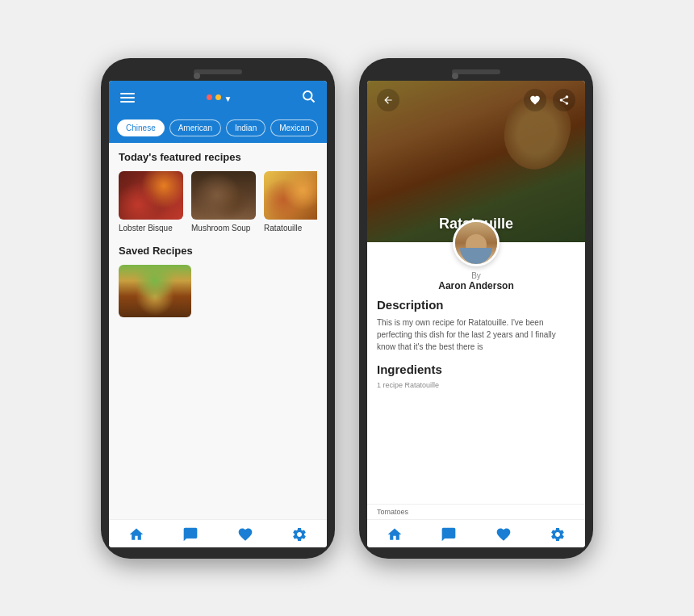 The height and width of the screenshot is (616, 694). I want to click on recipe-nav-chat-icon, so click(449, 534).